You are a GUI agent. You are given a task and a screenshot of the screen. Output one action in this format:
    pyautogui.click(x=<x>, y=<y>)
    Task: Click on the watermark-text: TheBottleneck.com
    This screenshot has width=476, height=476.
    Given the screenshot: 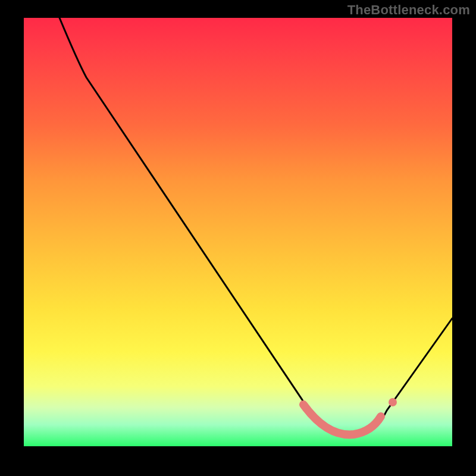 What is the action you would take?
    pyautogui.click(x=409, y=10)
    